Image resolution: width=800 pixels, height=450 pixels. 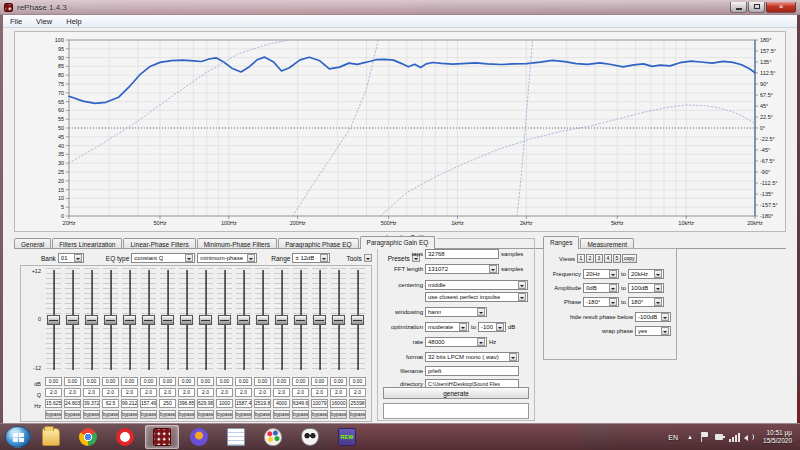 I want to click on taskbar-item-paint, so click(x=273, y=437).